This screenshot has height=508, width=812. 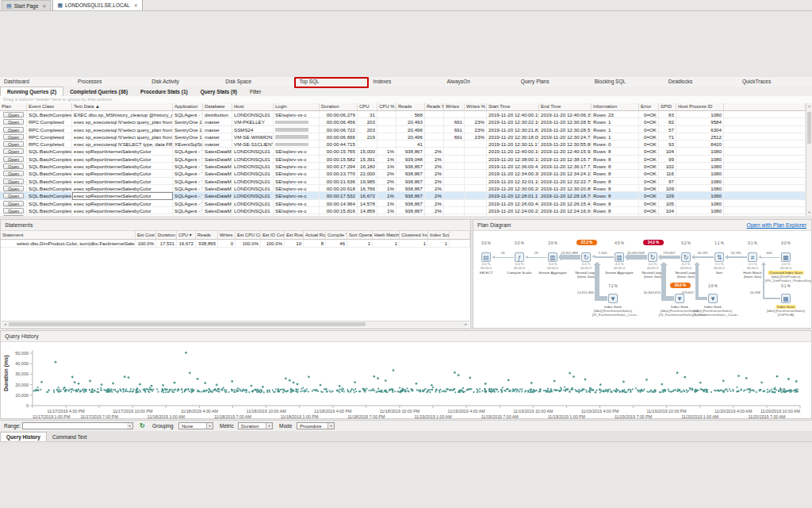 What do you see at coordinates (24, 437) in the screenshot?
I see `bottom-tab-query-history: Query History` at bounding box center [24, 437].